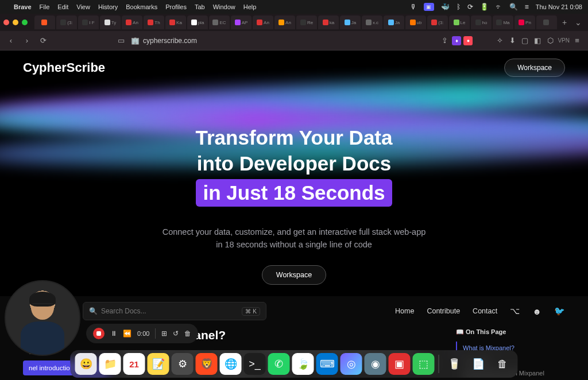 This screenshot has width=588, height=380. What do you see at coordinates (559, 311) in the screenshot?
I see `twitter-icon: 🐦` at bounding box center [559, 311].